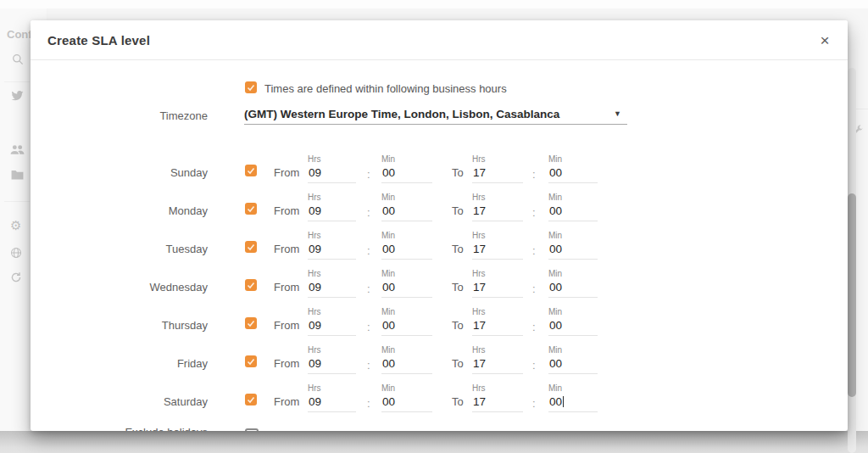  Describe the element at coordinates (434, 442) in the screenshot. I see `page-bottom-shade` at that location.